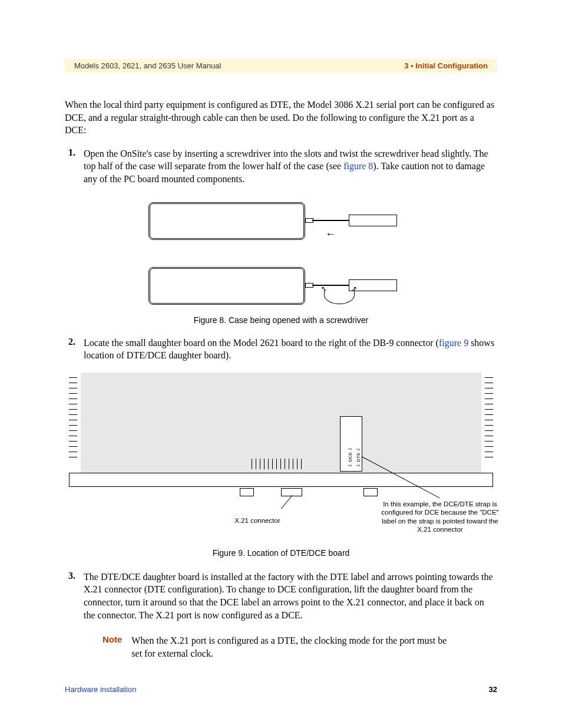  I want to click on page-footer: Hardware installation 32, so click(281, 690).